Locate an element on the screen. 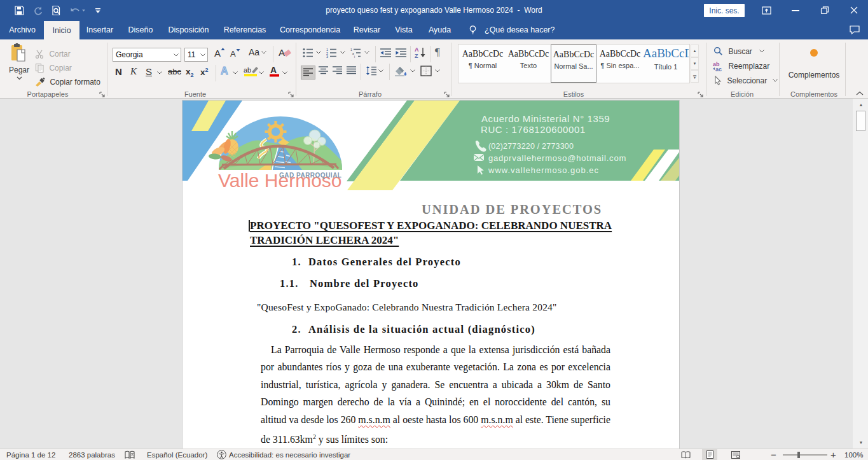 The height and width of the screenshot is (460, 868). numbering-arrow is located at coordinates (343, 52).